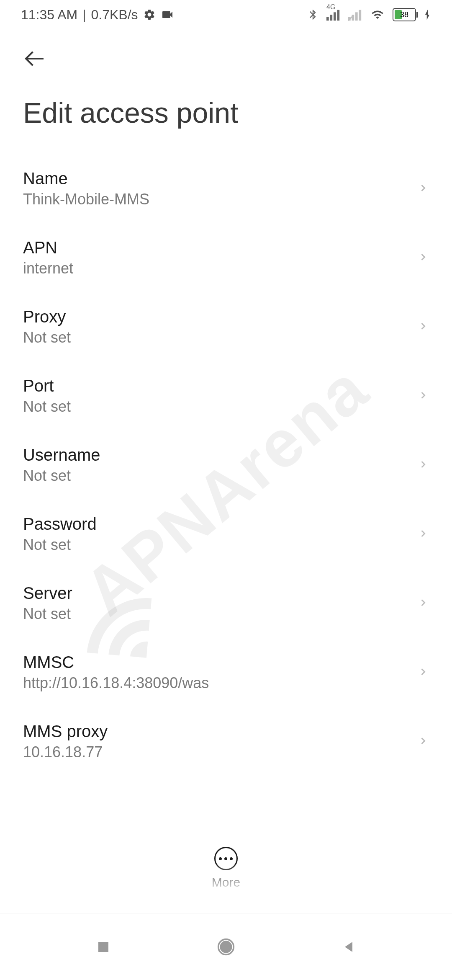  I want to click on battery-icon: 38, so click(404, 15).